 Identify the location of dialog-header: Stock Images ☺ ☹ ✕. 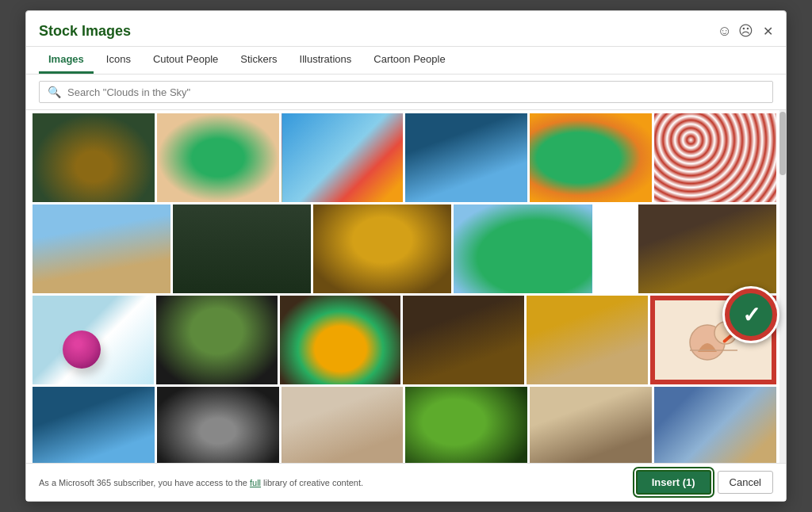
(406, 29).